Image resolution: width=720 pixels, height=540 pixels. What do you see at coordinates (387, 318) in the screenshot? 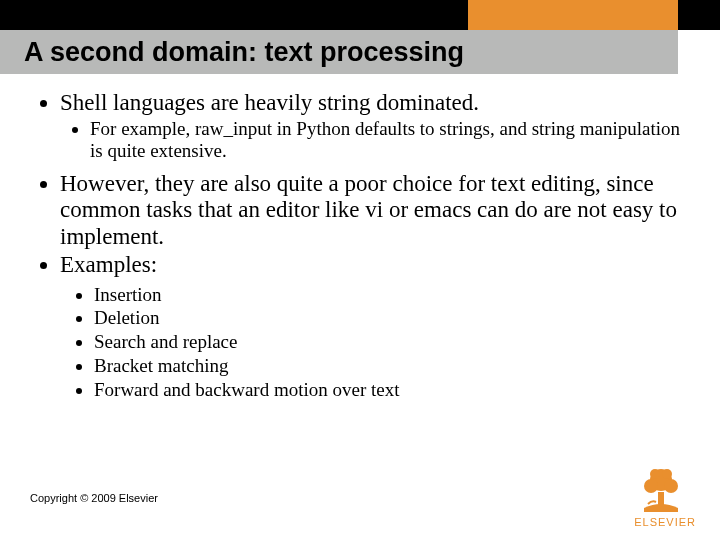
I see `example-item: Deletion` at bounding box center [387, 318].